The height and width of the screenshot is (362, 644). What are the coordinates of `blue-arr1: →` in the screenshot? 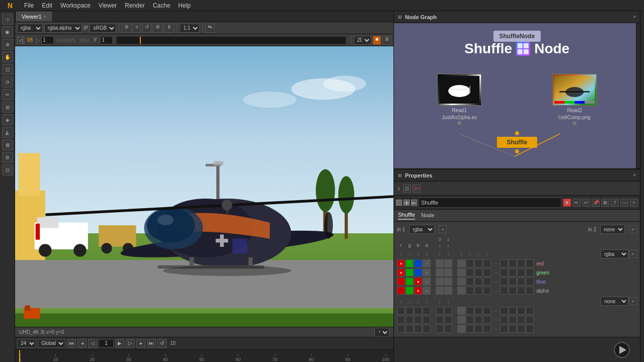 It's located at (427, 282).